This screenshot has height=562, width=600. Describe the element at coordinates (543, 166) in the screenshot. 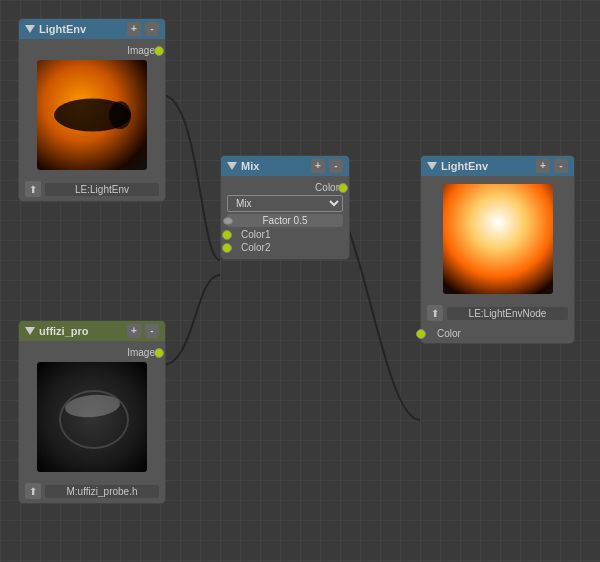

I see `lightenv2-plus-btn: +` at that location.